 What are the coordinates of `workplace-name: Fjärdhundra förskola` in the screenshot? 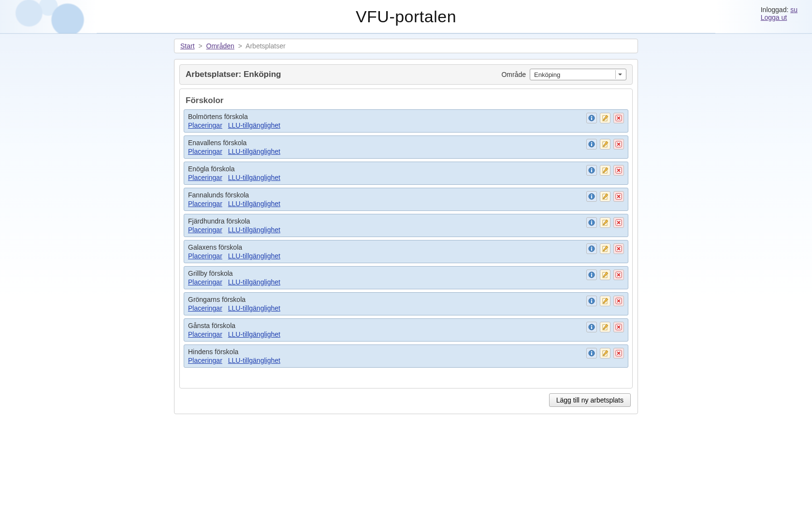 It's located at (406, 221).